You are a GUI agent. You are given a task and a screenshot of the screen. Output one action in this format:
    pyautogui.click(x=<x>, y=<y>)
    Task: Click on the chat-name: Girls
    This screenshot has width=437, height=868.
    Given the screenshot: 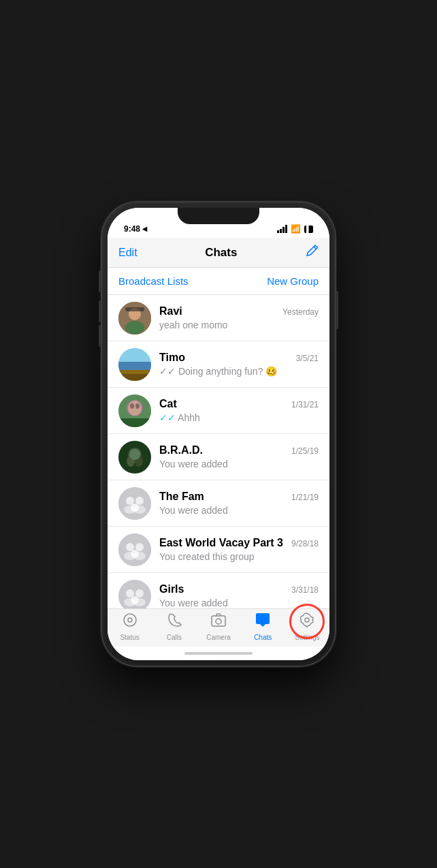 What is the action you would take?
    pyautogui.click(x=172, y=589)
    